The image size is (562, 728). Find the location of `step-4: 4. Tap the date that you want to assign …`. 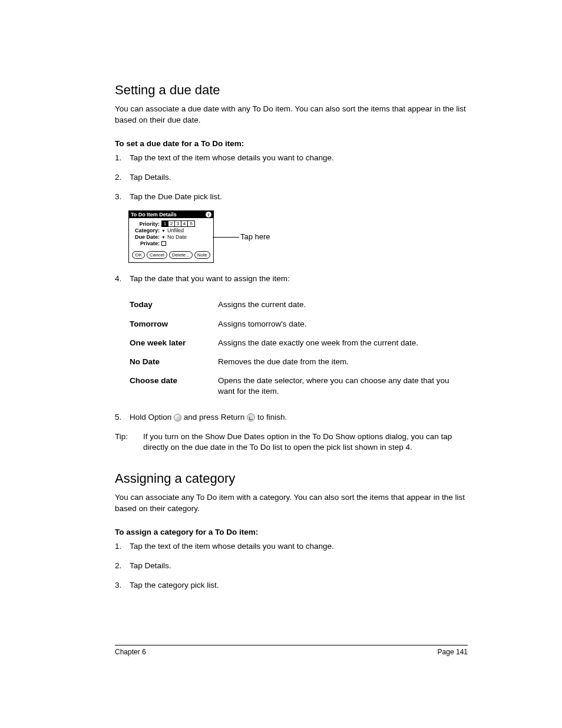

step-4: 4. Tap the date that you want to assign … is located at coordinates (291, 279).